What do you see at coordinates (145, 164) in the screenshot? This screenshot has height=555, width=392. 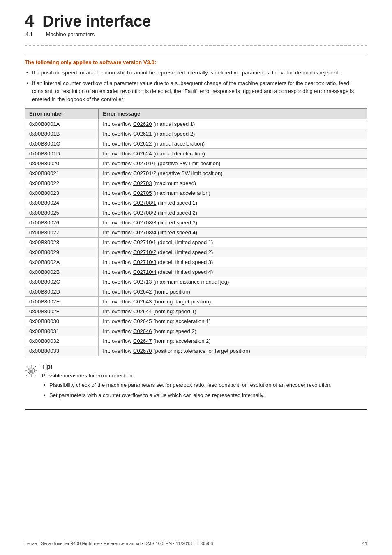 I see `code-link: C02701/1` at bounding box center [145, 164].